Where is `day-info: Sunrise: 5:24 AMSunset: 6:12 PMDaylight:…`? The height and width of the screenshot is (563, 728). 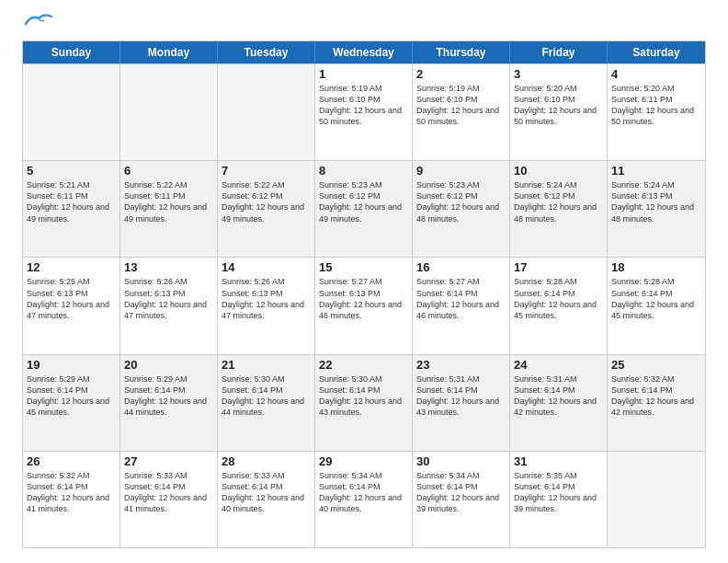 day-info: Sunrise: 5:24 AMSunset: 6:12 PMDaylight:… is located at coordinates (559, 202).